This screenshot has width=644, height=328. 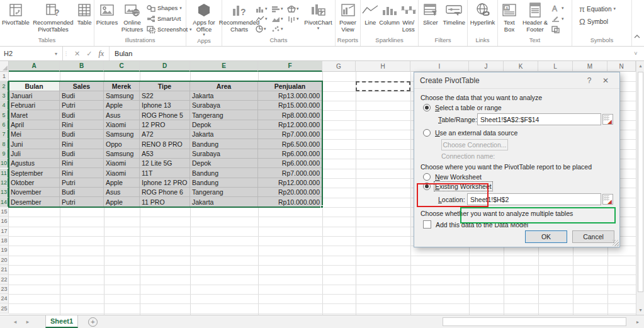 I want to click on cell-E11: Bandung, so click(x=224, y=172).